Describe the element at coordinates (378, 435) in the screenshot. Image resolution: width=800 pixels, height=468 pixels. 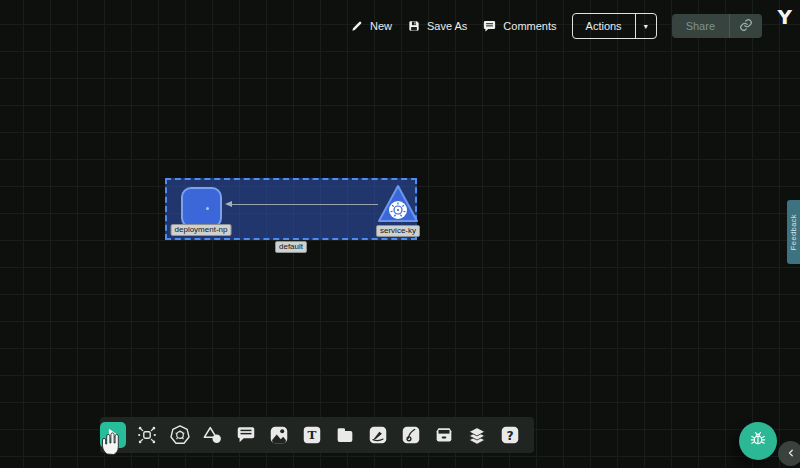
I see `pen-tool` at that location.